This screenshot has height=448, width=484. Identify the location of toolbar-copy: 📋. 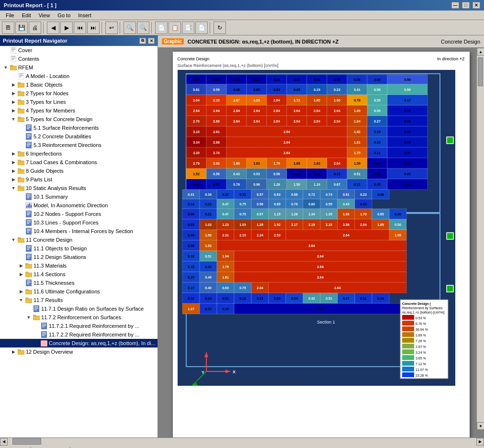
(175, 28).